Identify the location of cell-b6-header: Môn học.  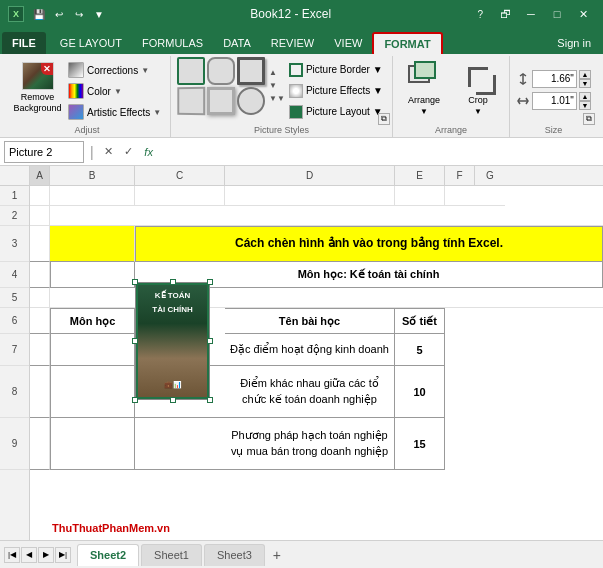
(92, 321).